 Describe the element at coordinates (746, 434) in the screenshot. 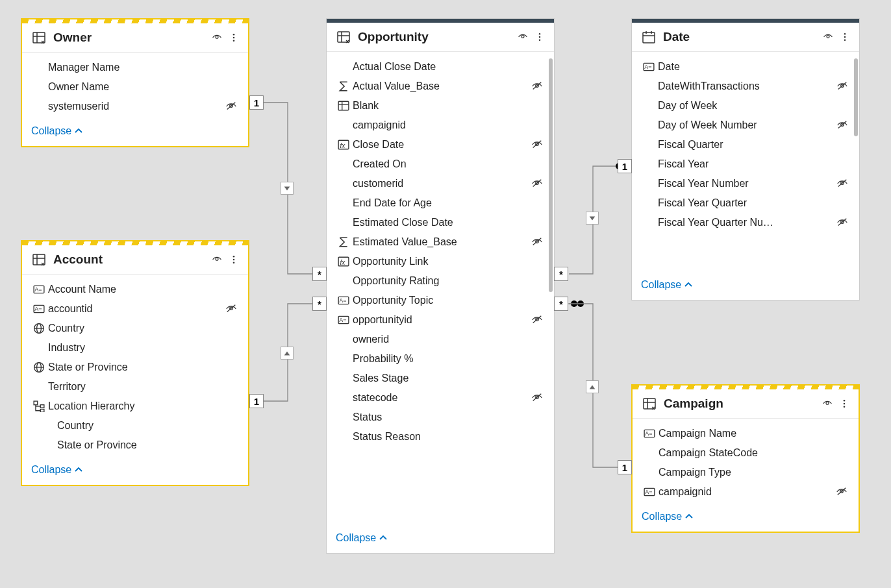

I see `field-row: Campaign Name` at that location.